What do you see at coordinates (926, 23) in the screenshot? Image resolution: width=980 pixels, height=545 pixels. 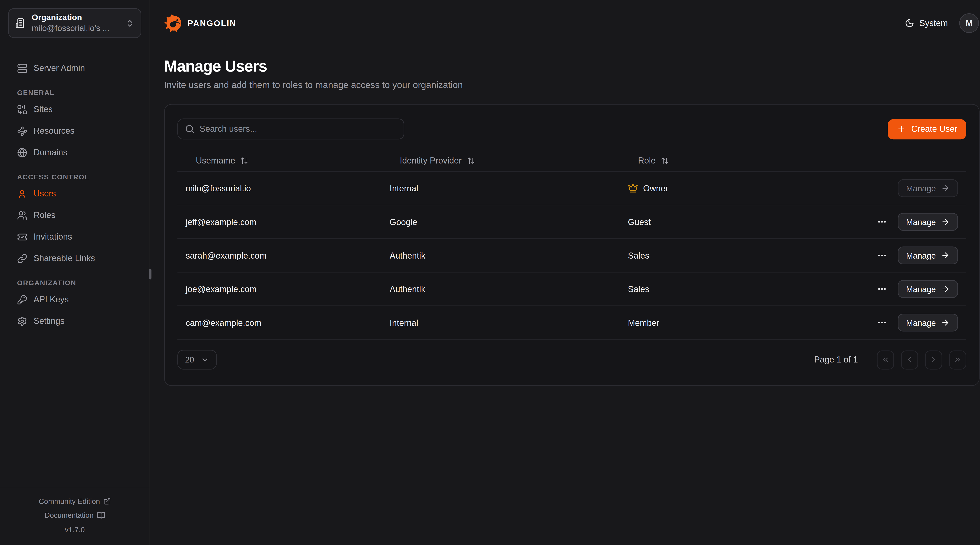 I see `theme-toggle: System` at bounding box center [926, 23].